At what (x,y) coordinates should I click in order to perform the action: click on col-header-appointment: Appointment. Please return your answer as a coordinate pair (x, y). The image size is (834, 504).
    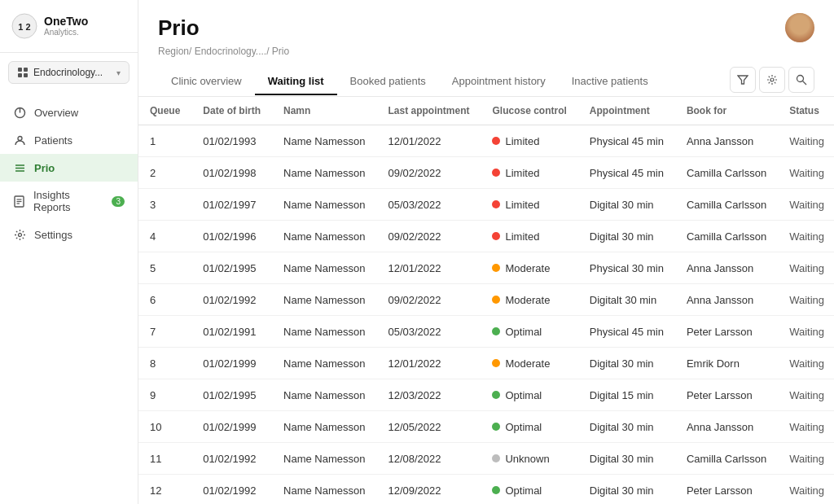
    Looking at the image, I should click on (627, 111).